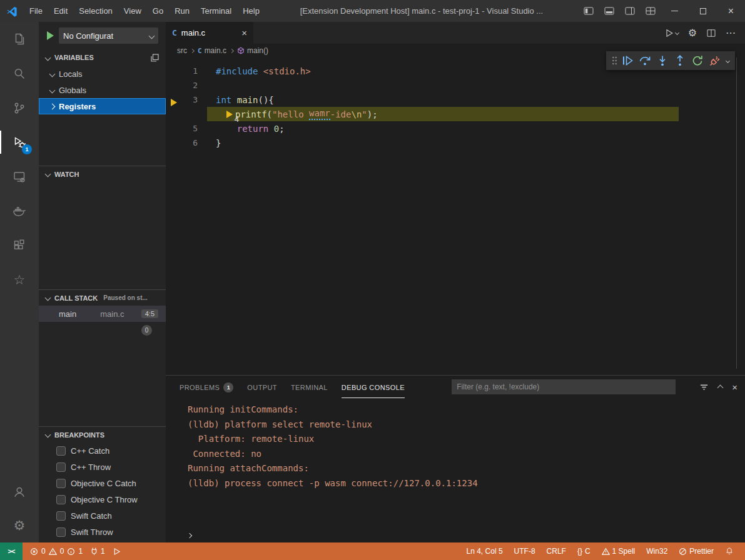  I want to click on docker-icon, so click(19, 211).